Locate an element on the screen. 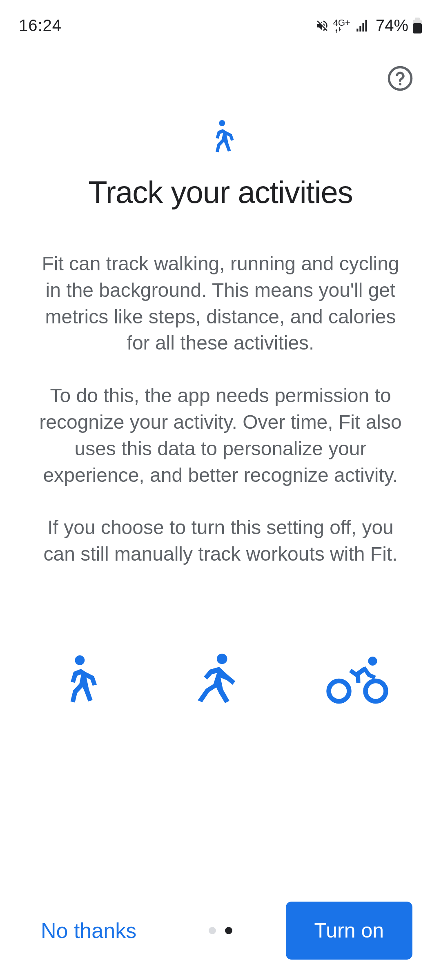 Image resolution: width=441 pixels, height=980 pixels. description-paragraph-2: To do this, the app needs permission to … is located at coordinates (220, 435).